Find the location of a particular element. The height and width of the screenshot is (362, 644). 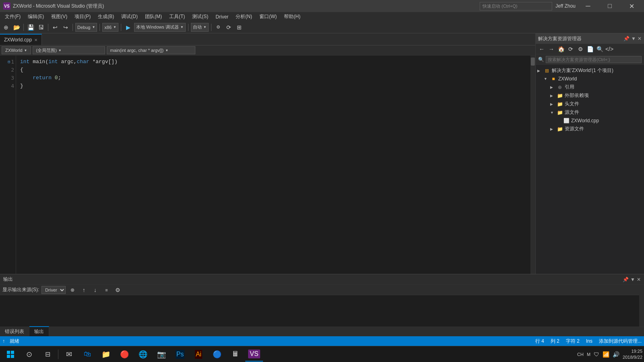

toolbar-extra-btn2: ⟳ is located at coordinates (229, 27).